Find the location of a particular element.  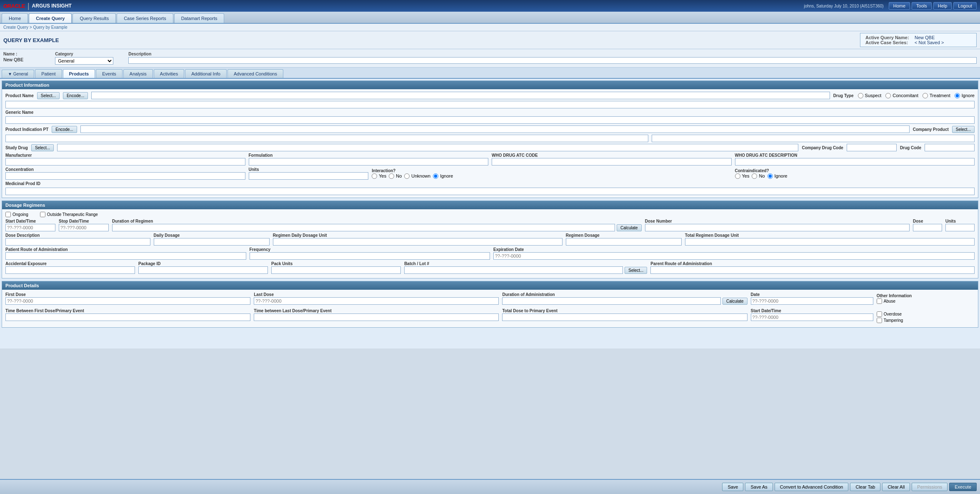

formulation-input is located at coordinates (369, 162).